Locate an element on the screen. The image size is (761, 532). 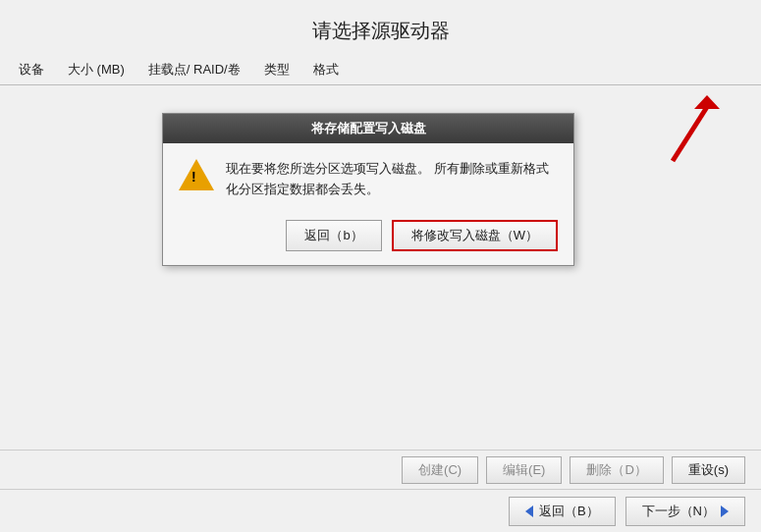
delete-button: 删除（D） is located at coordinates (617, 470).